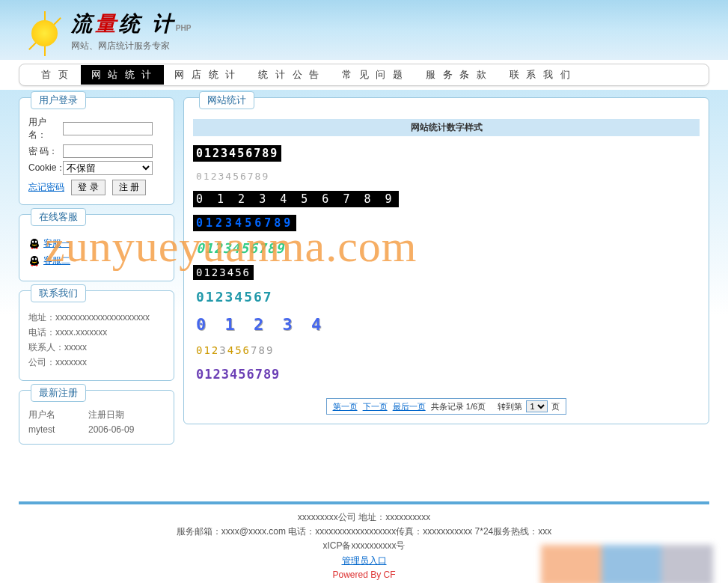 The image size is (728, 583). What do you see at coordinates (46, 187) in the screenshot?
I see `forgot-link: 忘记密码` at bounding box center [46, 187].